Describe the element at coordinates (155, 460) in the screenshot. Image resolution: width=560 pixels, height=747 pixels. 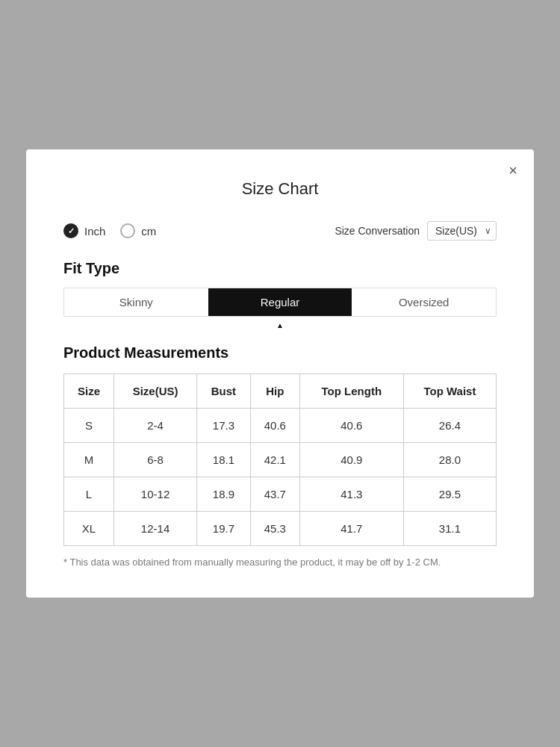
I see `cell-row1-col1: 6-8` at that location.